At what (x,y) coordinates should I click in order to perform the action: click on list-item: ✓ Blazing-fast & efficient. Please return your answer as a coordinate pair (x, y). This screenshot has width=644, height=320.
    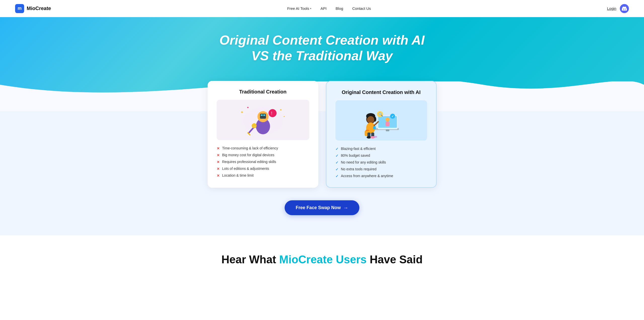
    Looking at the image, I should click on (381, 149).